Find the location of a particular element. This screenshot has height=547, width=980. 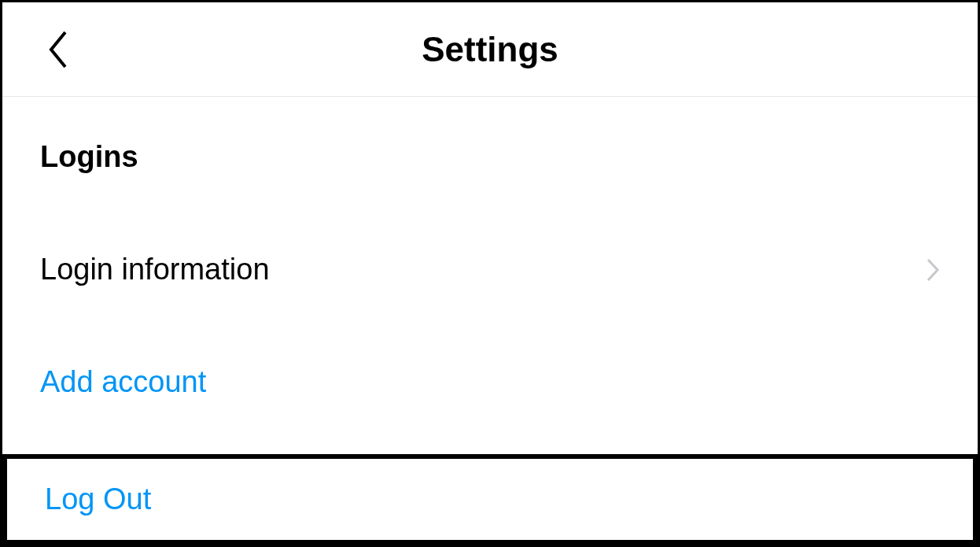

login-information-row: Login information is located at coordinates (490, 269).